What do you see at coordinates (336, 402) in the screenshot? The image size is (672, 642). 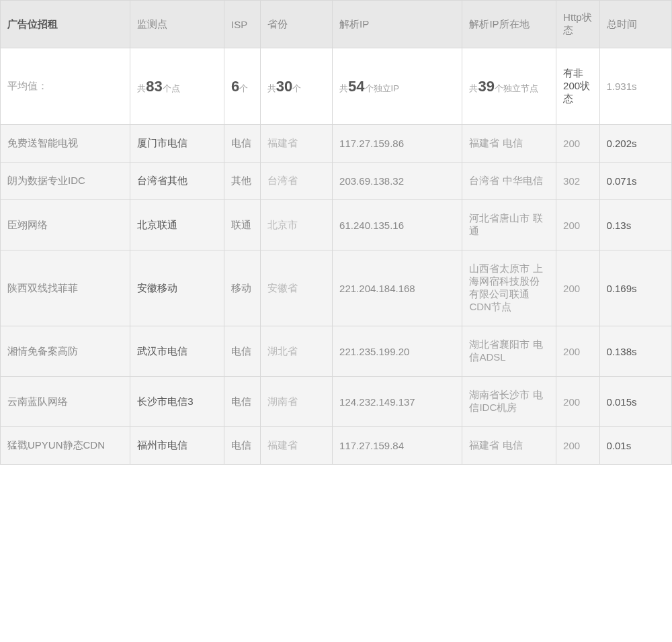 I see `table-row: 云南蓝队网络长沙市电信3电信湖南省124.232.149.137湖南省长沙市 电…` at bounding box center [336, 402].